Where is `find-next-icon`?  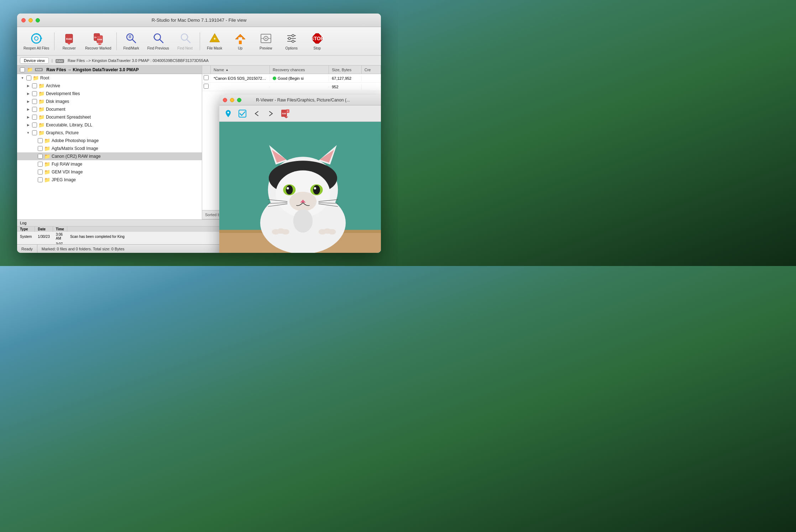 find-next-icon is located at coordinates (185, 38).